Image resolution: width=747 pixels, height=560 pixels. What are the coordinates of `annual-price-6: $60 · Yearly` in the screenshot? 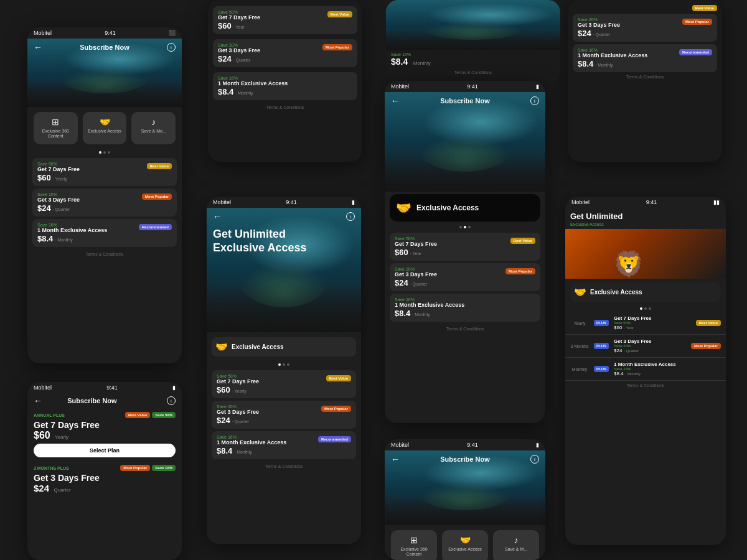 It's located at (105, 436).